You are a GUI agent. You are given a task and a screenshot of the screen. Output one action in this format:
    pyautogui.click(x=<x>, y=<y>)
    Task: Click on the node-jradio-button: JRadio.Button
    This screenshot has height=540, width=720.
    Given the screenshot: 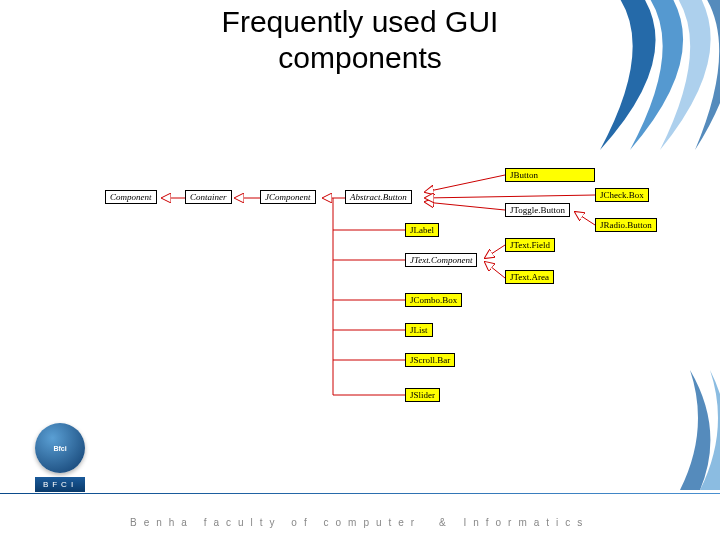 What is the action you would take?
    pyautogui.click(x=626, y=225)
    